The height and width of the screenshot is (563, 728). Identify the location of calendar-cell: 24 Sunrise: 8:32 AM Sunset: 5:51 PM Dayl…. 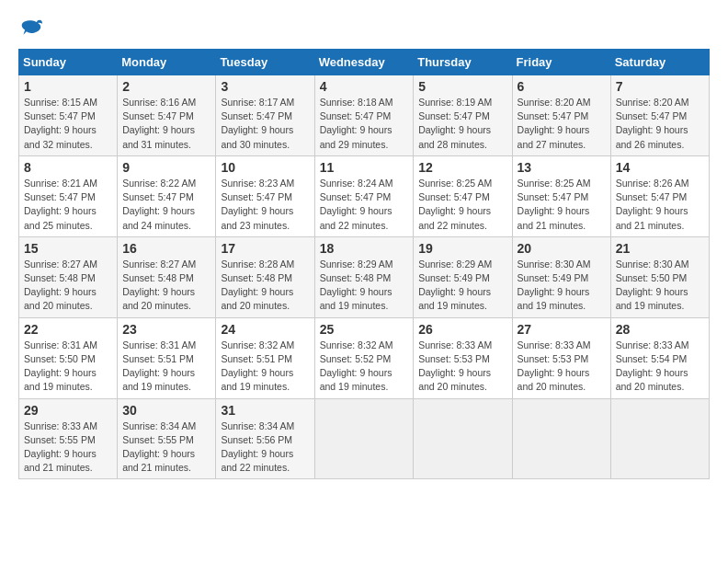
(265, 358).